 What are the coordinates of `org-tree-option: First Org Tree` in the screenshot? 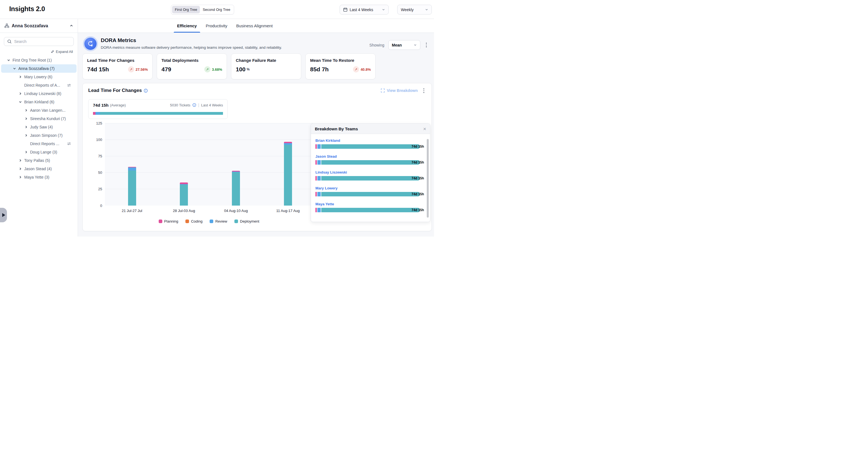 It's located at (186, 9).